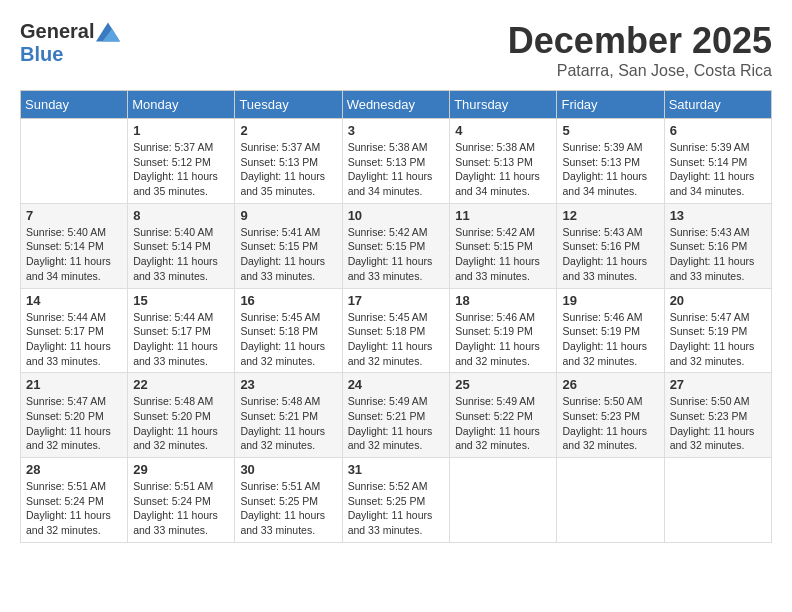 The image size is (792, 612). What do you see at coordinates (718, 416) in the screenshot?
I see `calendar-cell: 27 Sunrise: 5:50 AMSunset: 5:23 PMDaylig…` at bounding box center [718, 416].